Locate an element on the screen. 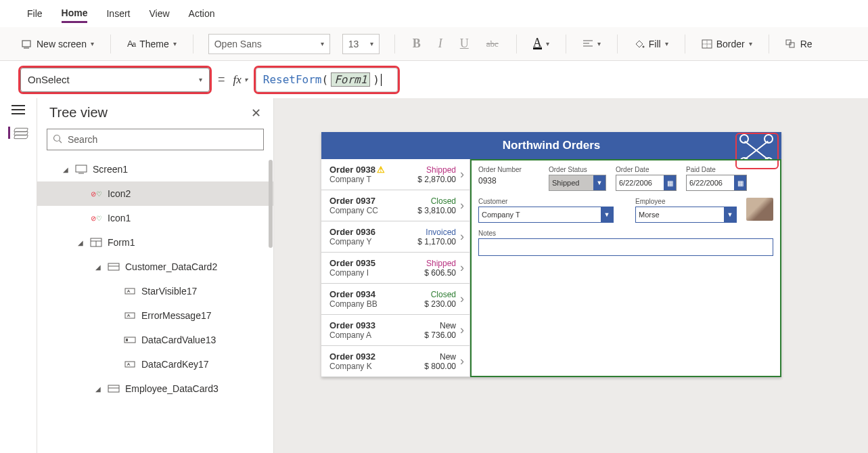 This screenshot has width=868, height=453. warning-icon: ⚠ is located at coordinates (381, 169).